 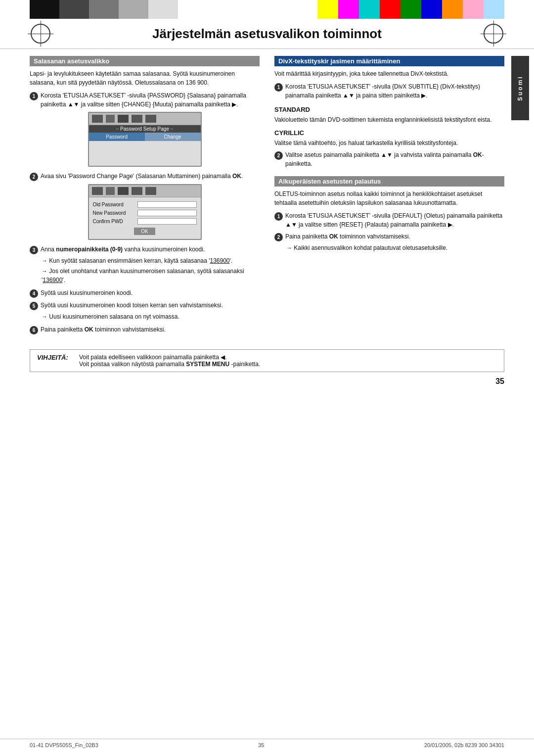 What do you see at coordinates (34, 331) in the screenshot?
I see `step6-circle: 6` at bounding box center [34, 331].